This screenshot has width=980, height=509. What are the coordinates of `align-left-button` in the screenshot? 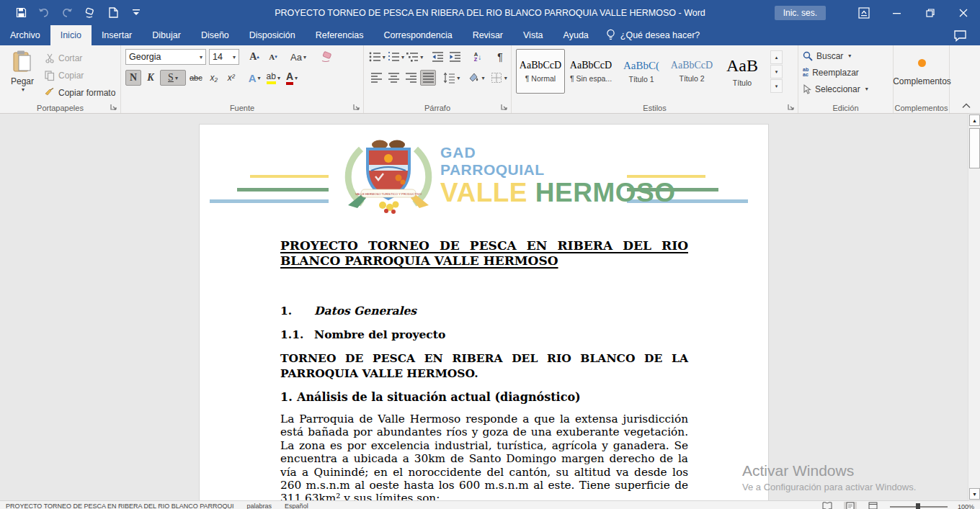 It's located at (376, 78).